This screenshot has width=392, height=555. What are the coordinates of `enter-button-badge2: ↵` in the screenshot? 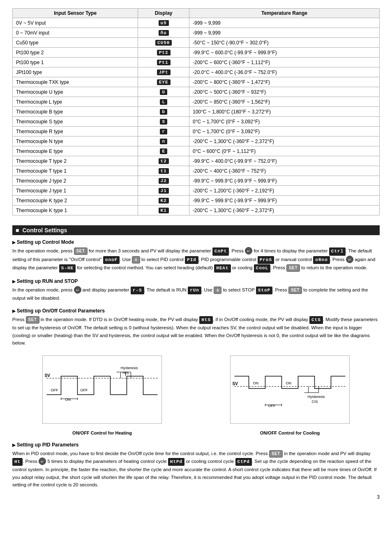 It's located at (350, 259).